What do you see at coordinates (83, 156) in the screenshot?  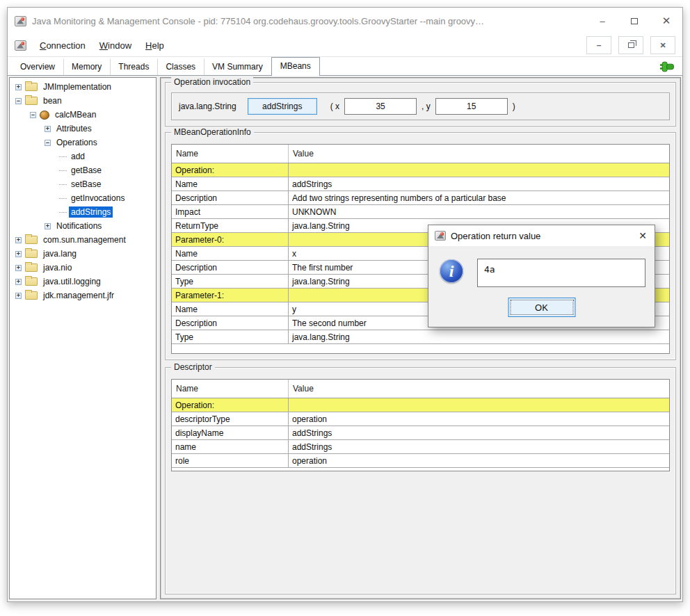 I see `tree-item-add: add` at bounding box center [83, 156].